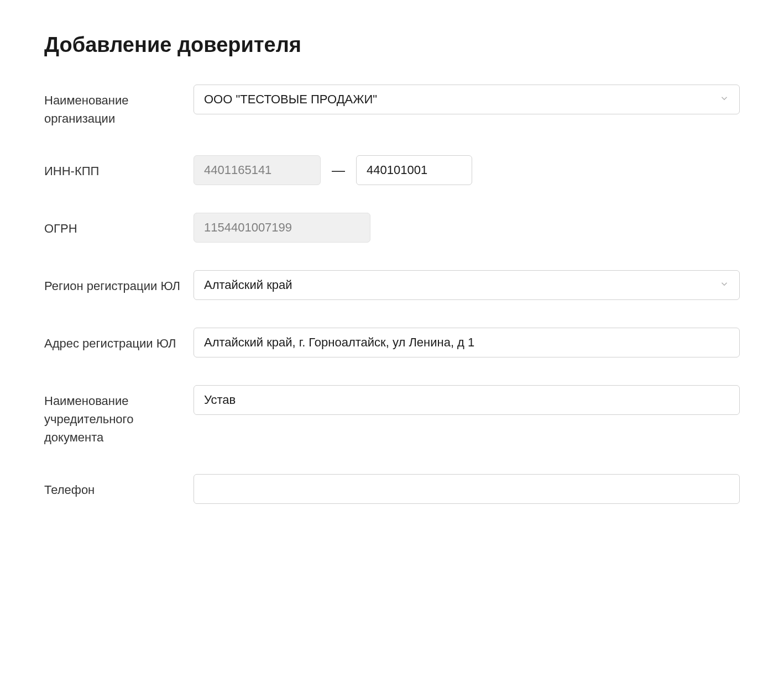 This screenshot has height=684, width=784. I want to click on address-row: Адрес регистрации ЮЛ, so click(392, 343).